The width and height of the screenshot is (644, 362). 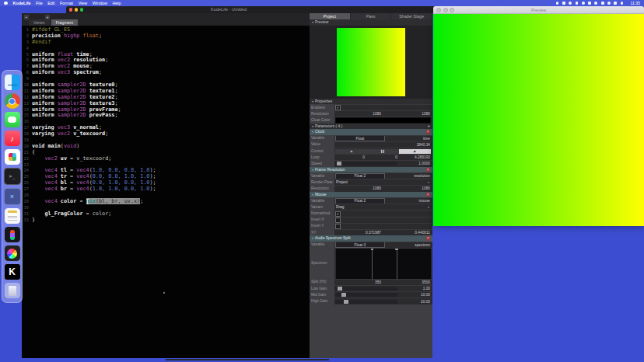 What do you see at coordinates (372, 264) in the screenshot?
I see `split-handle-low` at bounding box center [372, 264].